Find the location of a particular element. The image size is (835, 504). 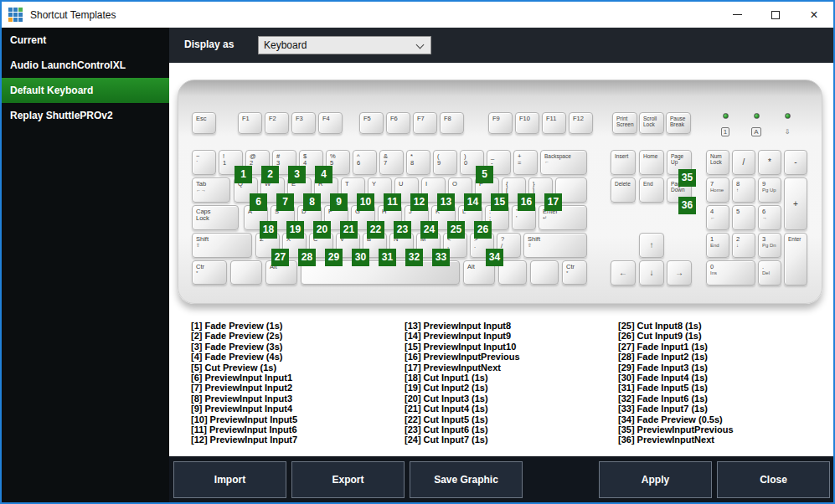

shortcut-badge-26: 26 is located at coordinates (482, 229).